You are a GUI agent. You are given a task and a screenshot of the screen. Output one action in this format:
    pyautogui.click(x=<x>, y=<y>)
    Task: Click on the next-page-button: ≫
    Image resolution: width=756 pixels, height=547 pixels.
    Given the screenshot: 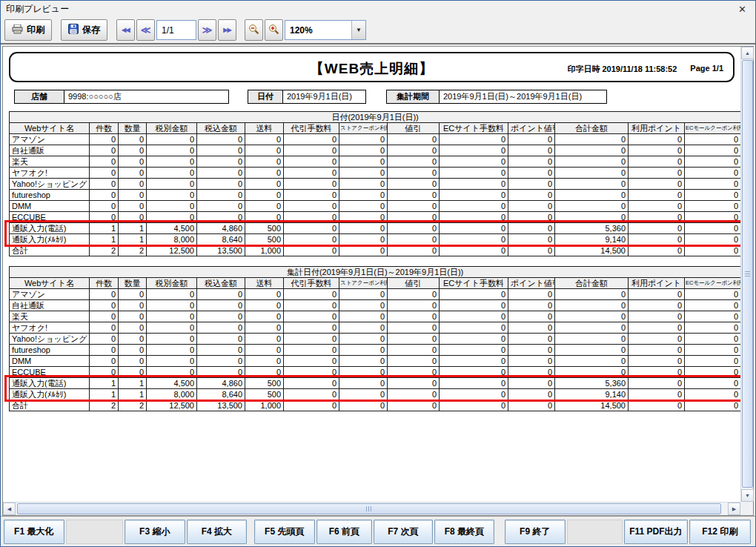 What is the action you would take?
    pyautogui.click(x=208, y=30)
    